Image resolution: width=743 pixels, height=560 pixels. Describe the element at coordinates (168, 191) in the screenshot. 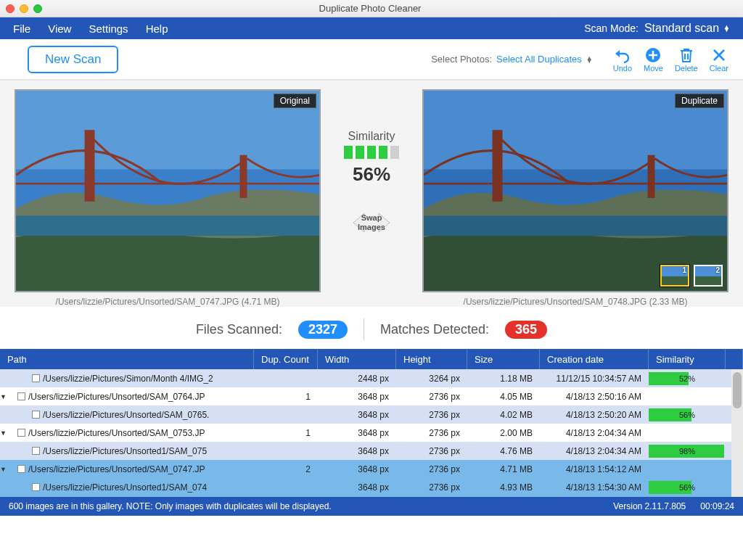

I see `original-image: Original` at that location.